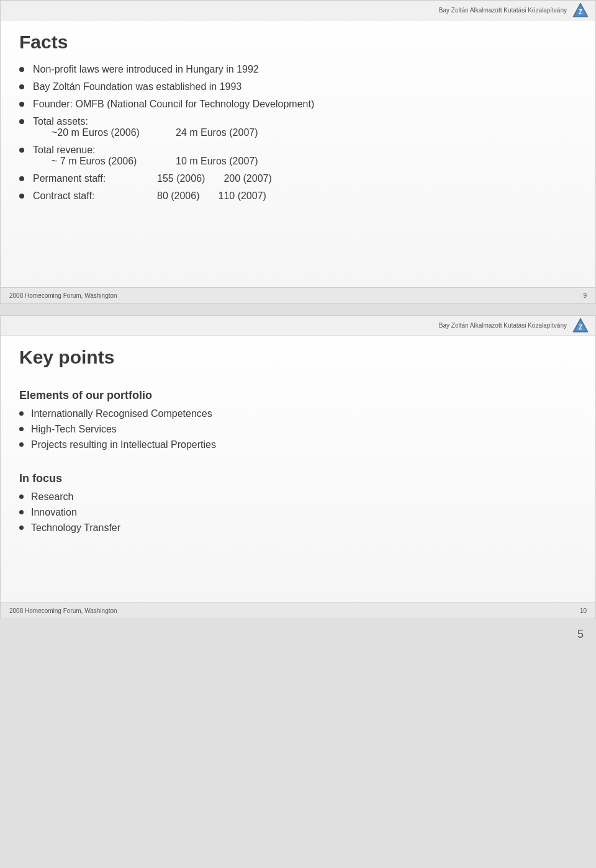 Image resolution: width=596 pixels, height=868 pixels. What do you see at coordinates (146, 69) in the screenshot?
I see `item-text: Non-profit laws were introduced in Hunga…` at bounding box center [146, 69].